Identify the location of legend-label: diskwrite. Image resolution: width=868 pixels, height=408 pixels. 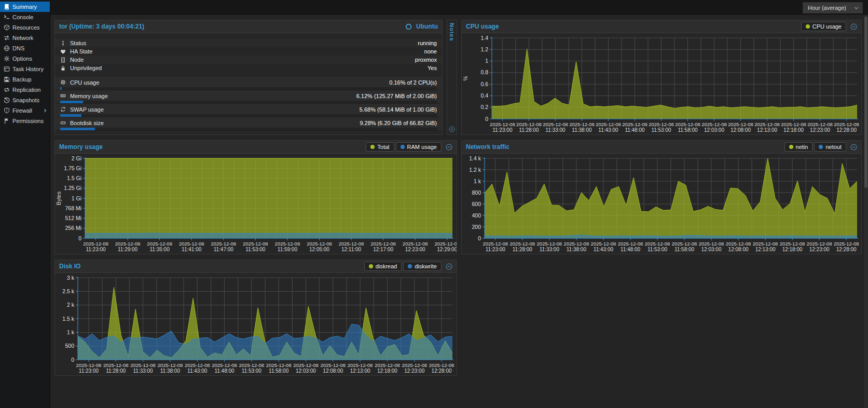
(425, 266).